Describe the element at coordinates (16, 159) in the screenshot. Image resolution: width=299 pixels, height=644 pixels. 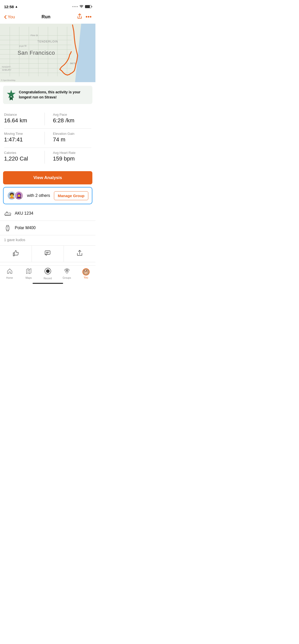
I see `stat-value: 1,220 Cal` at that location.